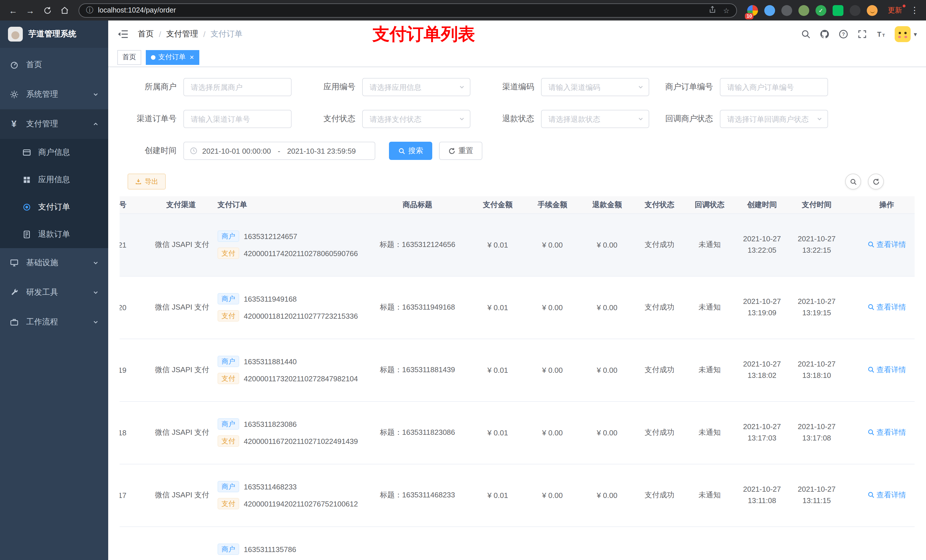  Describe the element at coordinates (182, 34) in the screenshot. I see `breadcrumb-payment: 支付管理` at that location.